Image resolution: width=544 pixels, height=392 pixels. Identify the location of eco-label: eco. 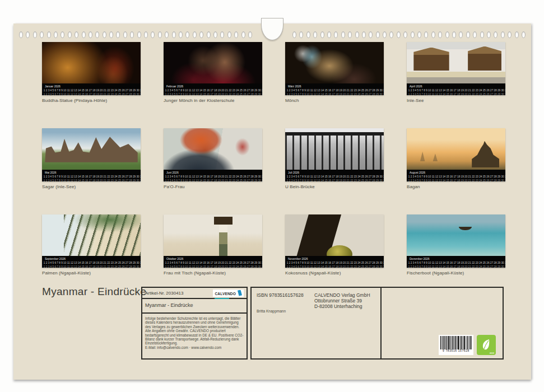
(492, 353).